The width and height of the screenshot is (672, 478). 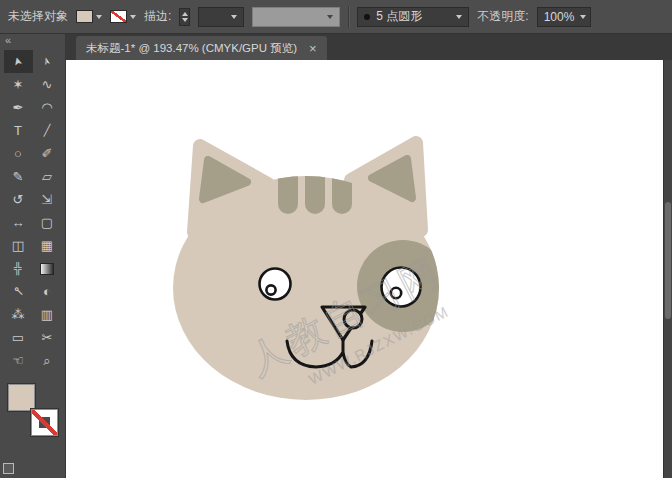 What do you see at coordinates (48, 292) in the screenshot?
I see `blend-tool: ◐` at bounding box center [48, 292].